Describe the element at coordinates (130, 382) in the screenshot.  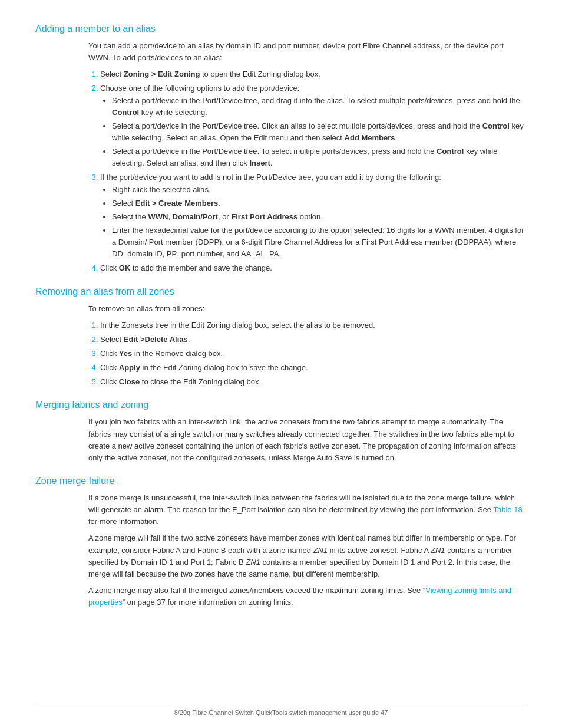
I see `close-label: Close` at that location.